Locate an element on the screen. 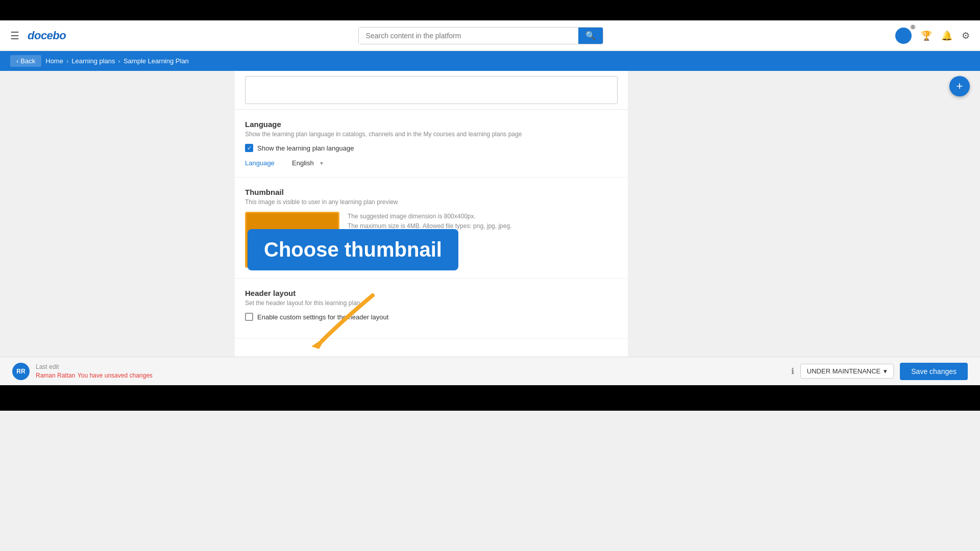 This screenshot has width=980, height=551. footer-right: ℹ UNDER MAINTENANCE ▾ Save changes is located at coordinates (879, 371).